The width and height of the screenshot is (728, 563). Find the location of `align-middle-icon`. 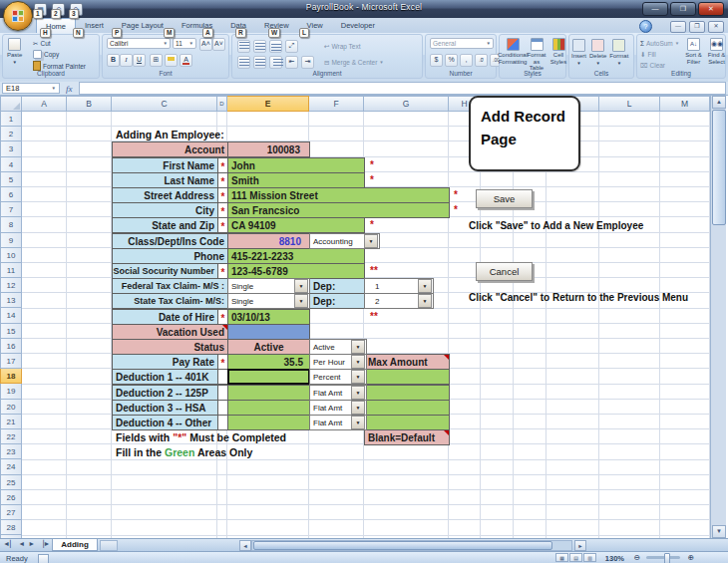

align-middle-icon is located at coordinates (259, 46).